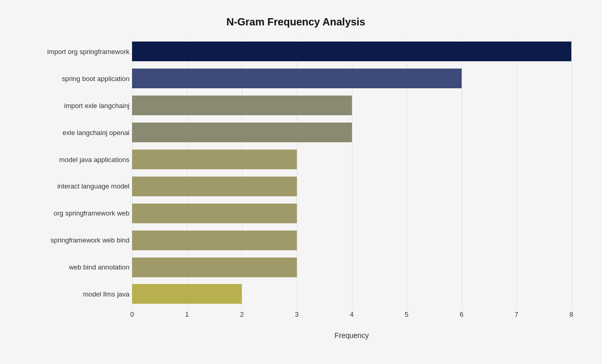 Image resolution: width=602 pixels, height=364 pixels. Describe the element at coordinates (75, 78) in the screenshot. I see `y-label: spring boot application` at that location.